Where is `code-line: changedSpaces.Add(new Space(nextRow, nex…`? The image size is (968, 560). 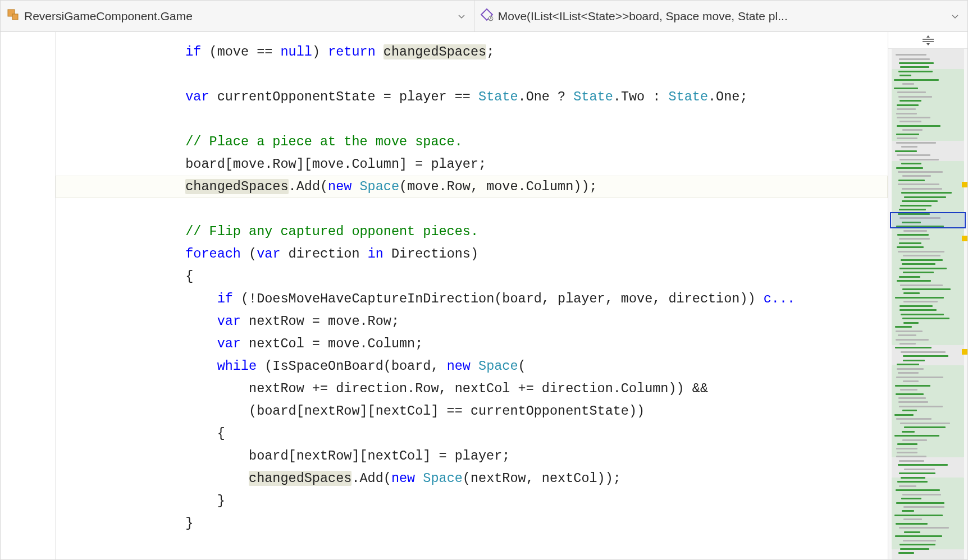
code-line: changedSpaces.Add(new Space(nextRow, nex… is located at coordinates (487, 479).